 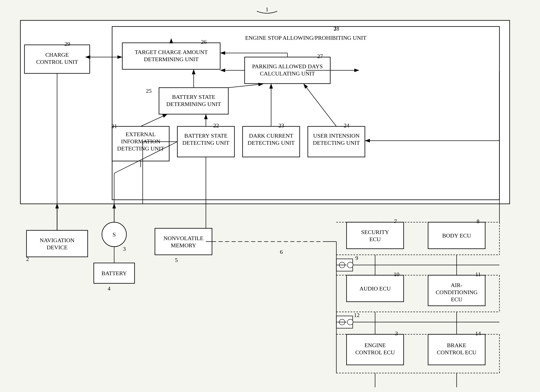 What do you see at coordinates (57, 240) in the screenshot?
I see `navigation-label1: NAVIGATION` at bounding box center [57, 240].